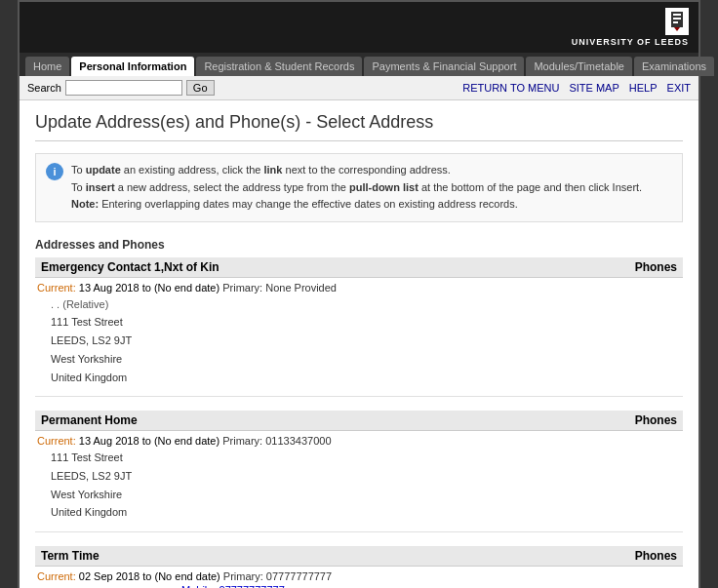 The image size is (718, 588). Describe the element at coordinates (359, 245) in the screenshot. I see `section-title: Addresses and Phones` at that location.